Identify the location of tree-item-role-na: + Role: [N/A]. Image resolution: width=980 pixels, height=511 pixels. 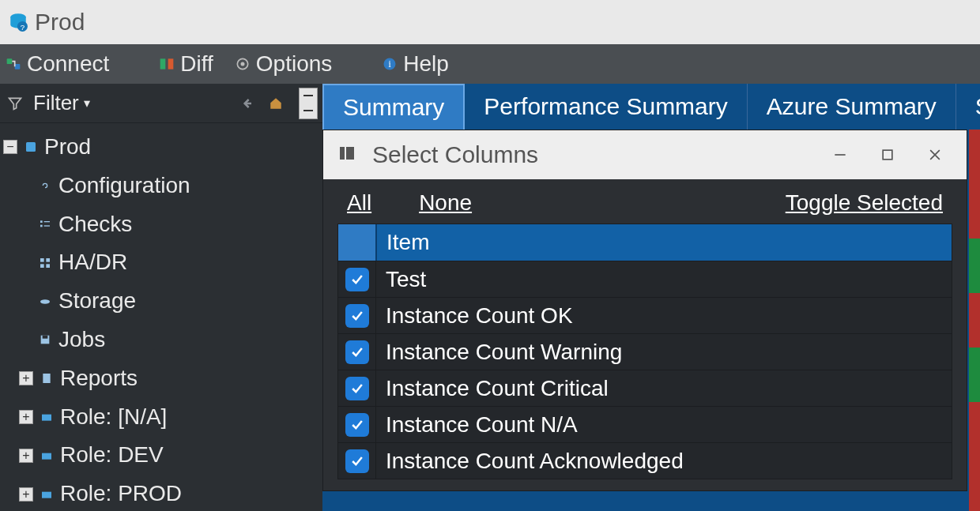
(163, 417).